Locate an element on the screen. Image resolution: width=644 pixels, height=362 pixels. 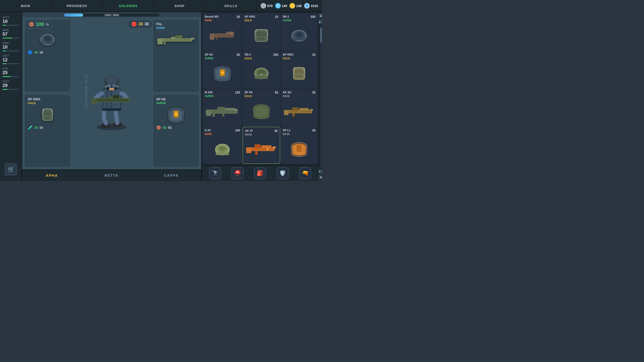
equip-panel-right: FAL NORM SP H3 is located at coordinates (176, 93).